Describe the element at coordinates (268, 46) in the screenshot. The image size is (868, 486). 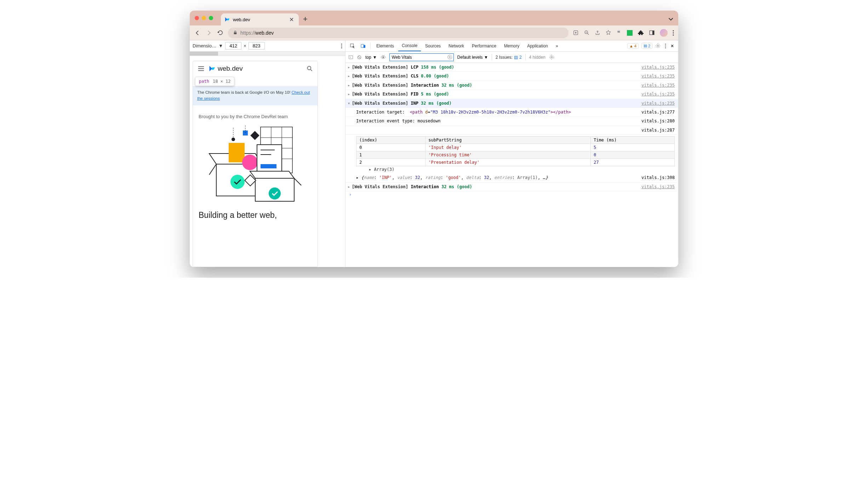
I see `dimensions-bar: Dimensio… ▼ ×` at that location.